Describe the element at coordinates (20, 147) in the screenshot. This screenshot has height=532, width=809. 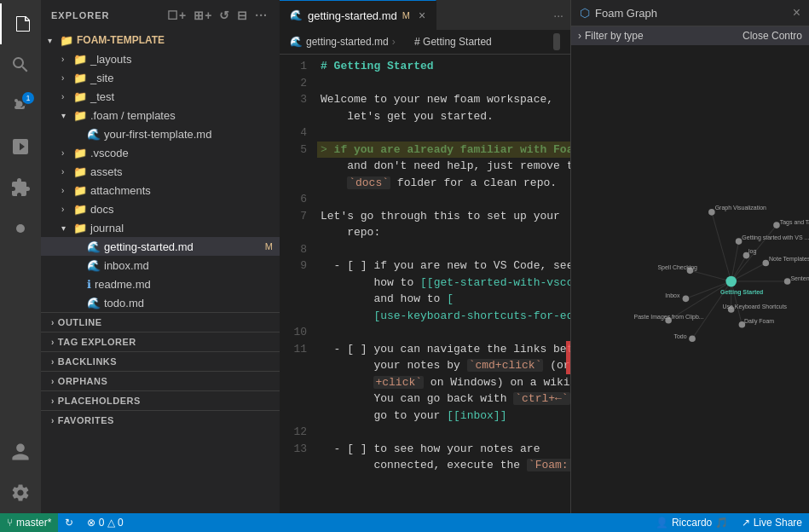
I see `activity-run` at that location.